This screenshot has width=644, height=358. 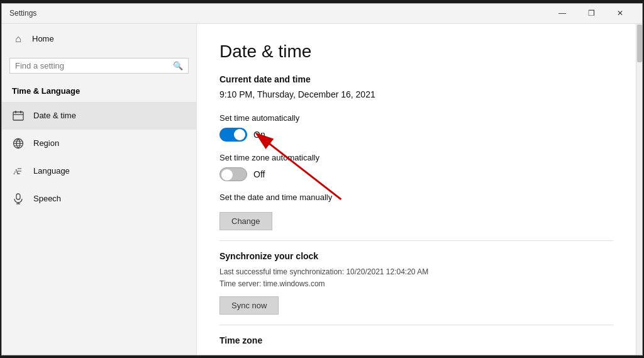 What do you see at coordinates (23, 13) in the screenshot?
I see `window-title: Settings` at bounding box center [23, 13].